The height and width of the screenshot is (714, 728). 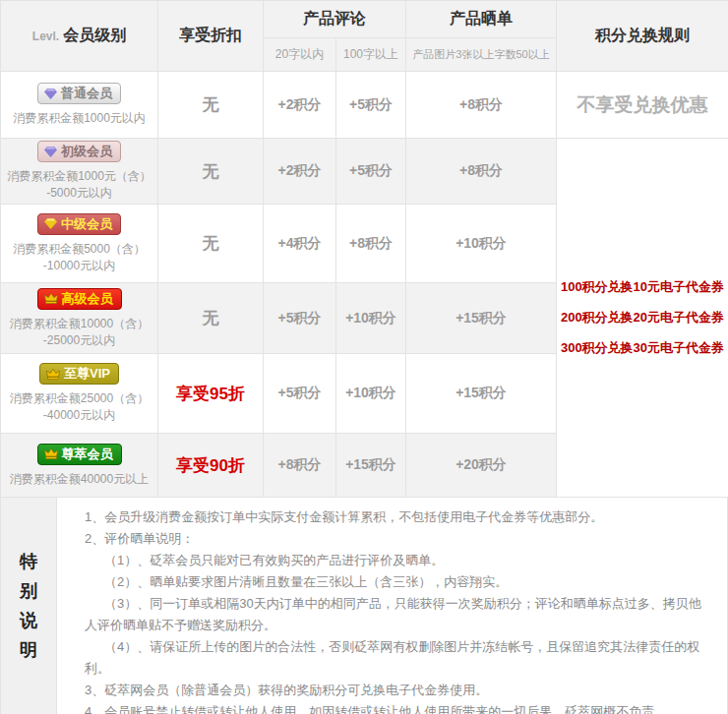 What do you see at coordinates (399, 582) in the screenshot?
I see `note-item: （2）、晒单贴要求图片清晰且数量在三张以上（含三张），内容翔实。` at bounding box center [399, 582].